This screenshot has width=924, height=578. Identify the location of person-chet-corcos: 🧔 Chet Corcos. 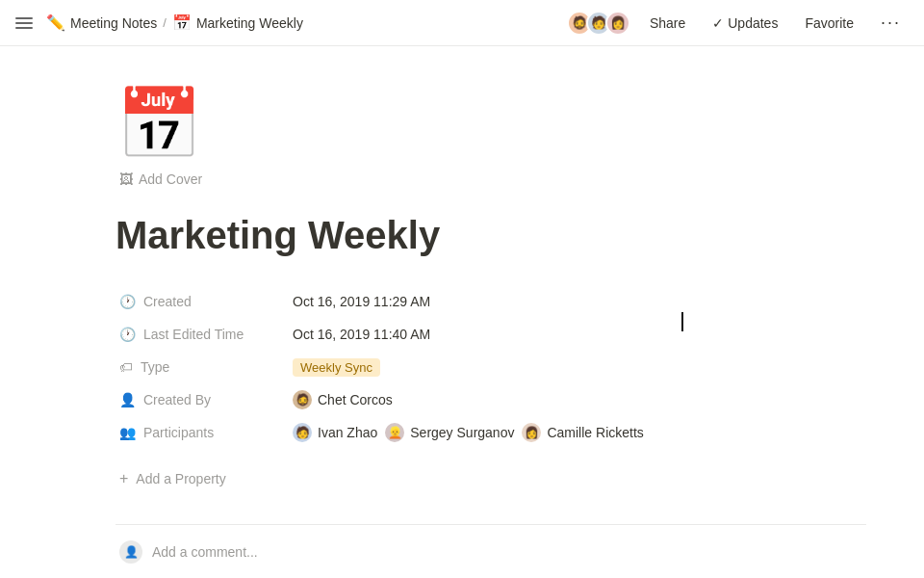
(343, 400).